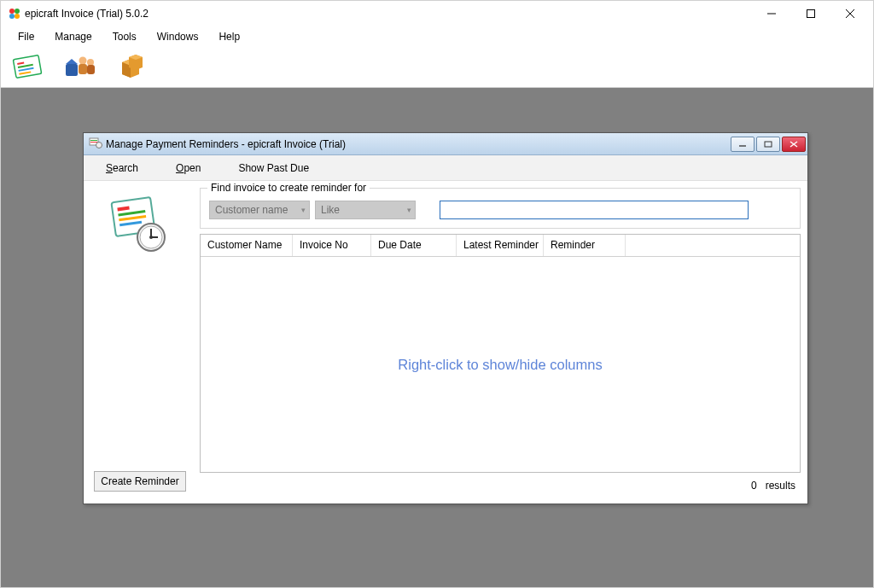  Describe the element at coordinates (780, 486) in the screenshot. I see `results-label: results` at that location.